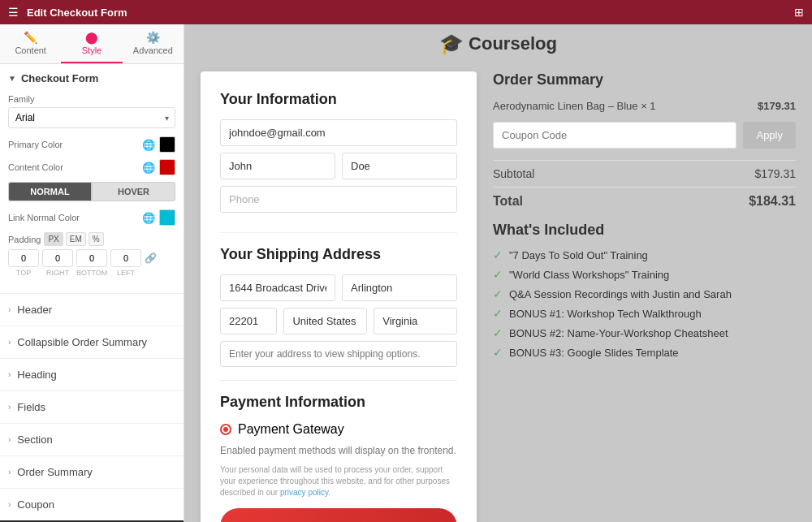 This screenshot has height=522, width=812. Describe the element at coordinates (149, 145) in the screenshot. I see `primary-color-globe-icon: 🌐` at that location.